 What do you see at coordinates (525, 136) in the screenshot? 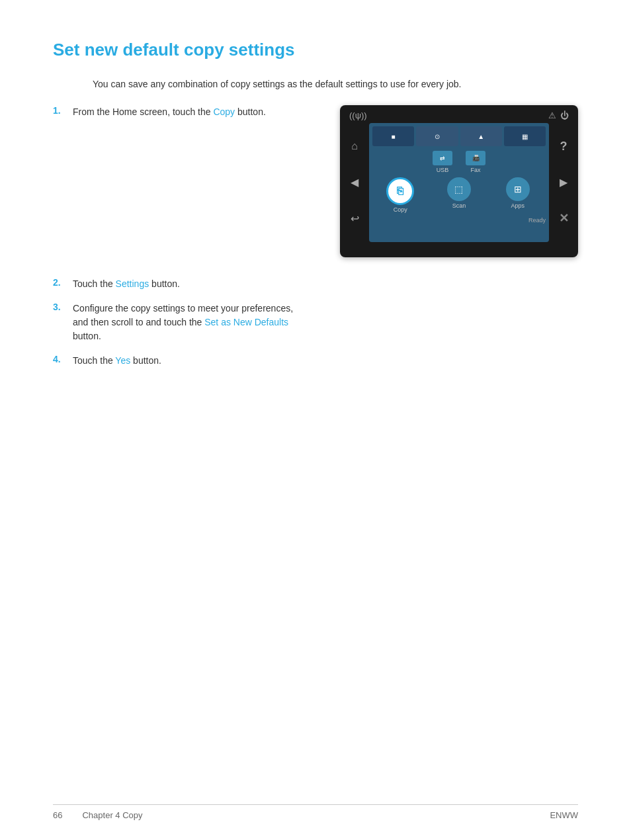
I see `screen-icon-4: ▦` at bounding box center [525, 136].